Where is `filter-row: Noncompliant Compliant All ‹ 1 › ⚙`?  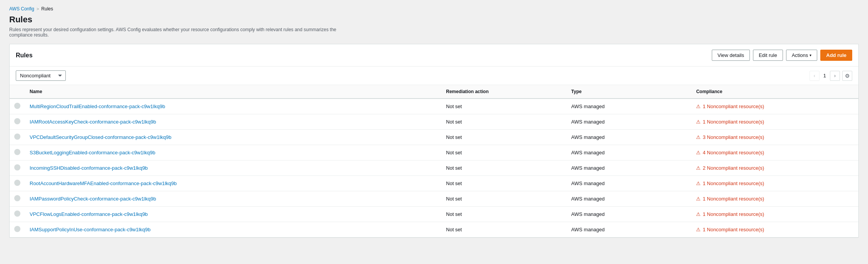
filter-row: Noncompliant Compliant All ‹ 1 › ⚙ is located at coordinates (434, 76).